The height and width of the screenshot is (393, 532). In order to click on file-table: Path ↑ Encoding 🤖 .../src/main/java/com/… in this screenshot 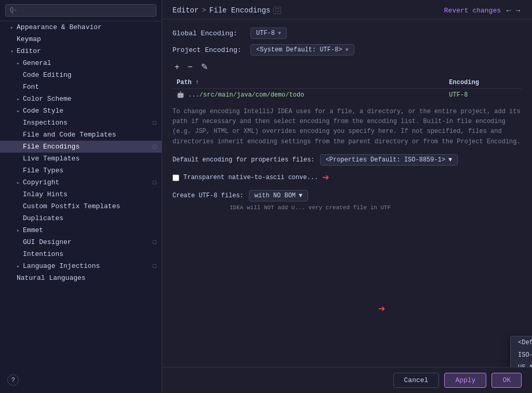, I will do `click(347, 89)`.